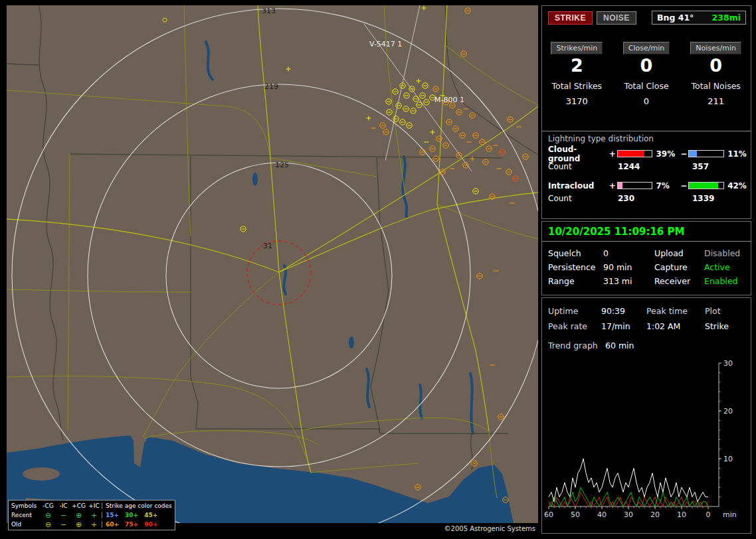  Describe the element at coordinates (721, 281) in the screenshot. I see `setting-value2: Enabled` at that location.